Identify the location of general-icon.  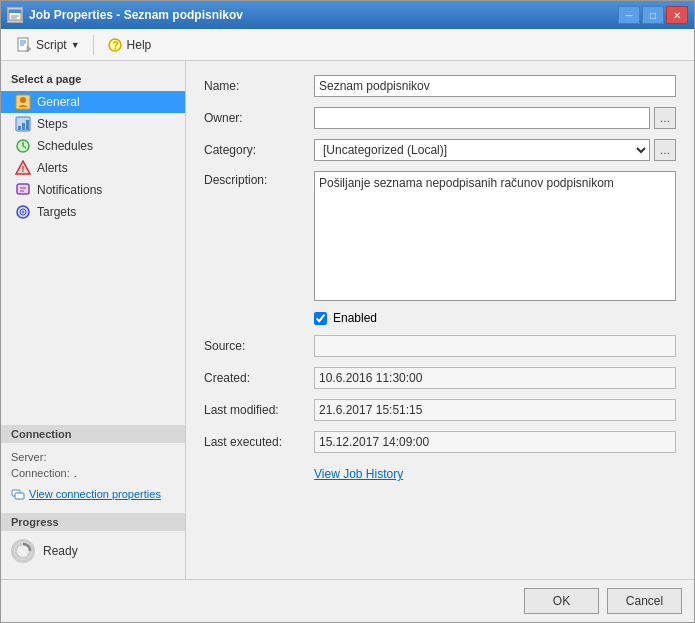
(23, 102).